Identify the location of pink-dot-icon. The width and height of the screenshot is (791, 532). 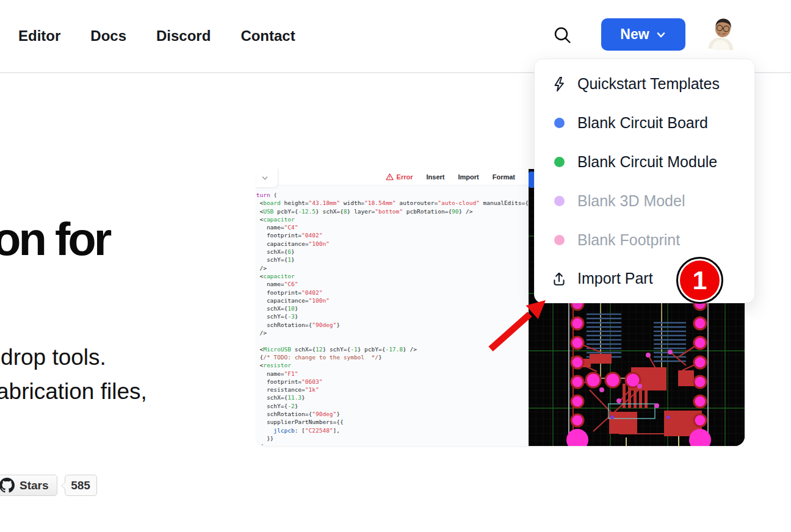
(559, 240).